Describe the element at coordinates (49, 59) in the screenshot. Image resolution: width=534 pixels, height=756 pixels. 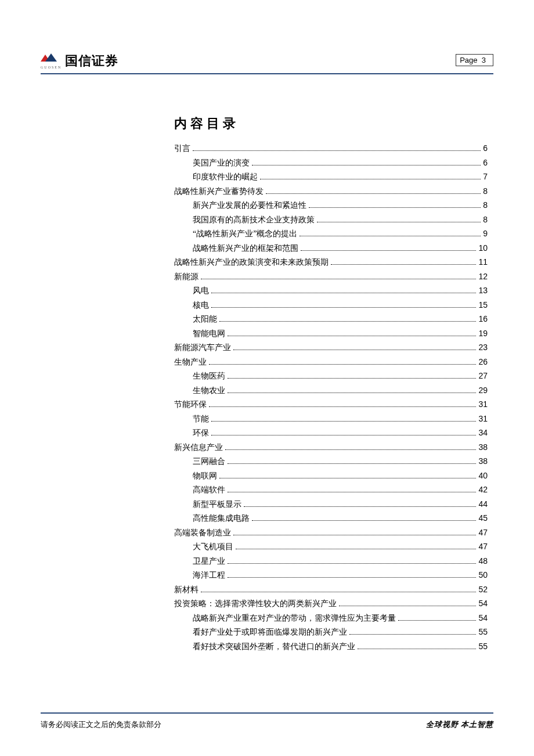
I see `logo-icon` at that location.